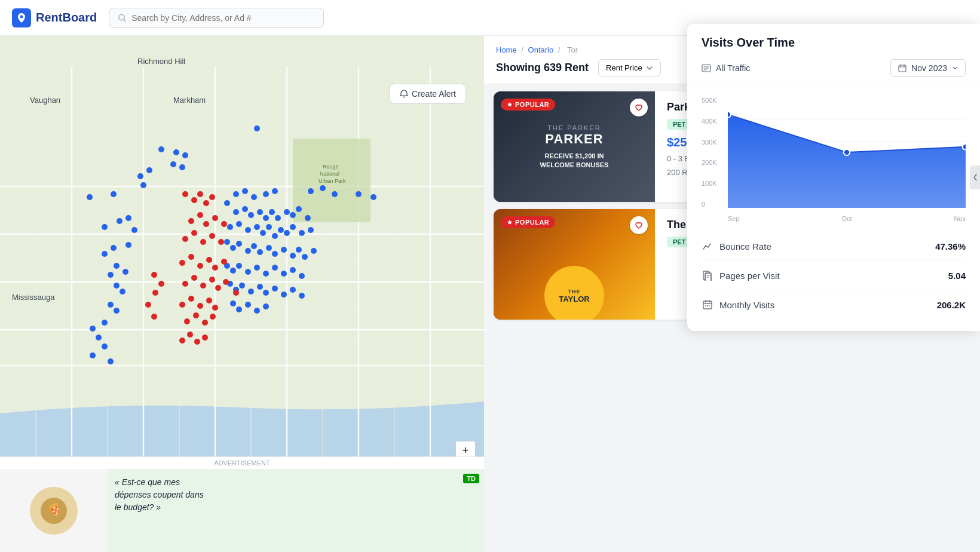 The image size is (980, 552). I want to click on search-input, so click(223, 18).